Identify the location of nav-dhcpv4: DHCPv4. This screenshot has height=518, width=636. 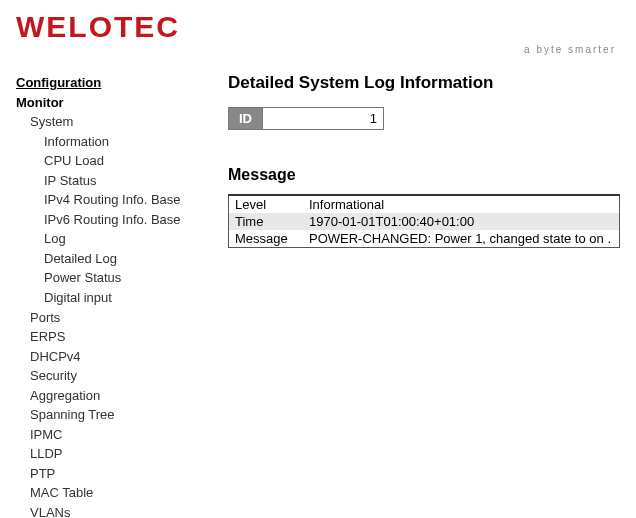
(112, 357).